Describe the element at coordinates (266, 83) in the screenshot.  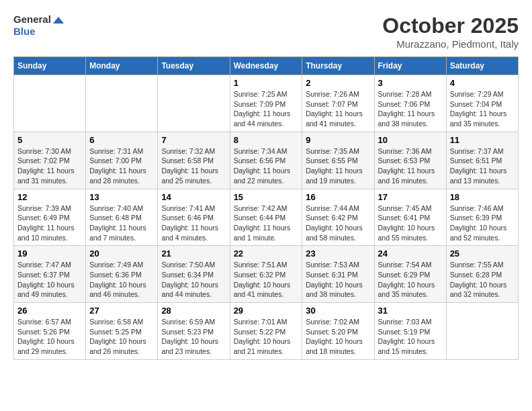
I see `day-number: 1` at that location.